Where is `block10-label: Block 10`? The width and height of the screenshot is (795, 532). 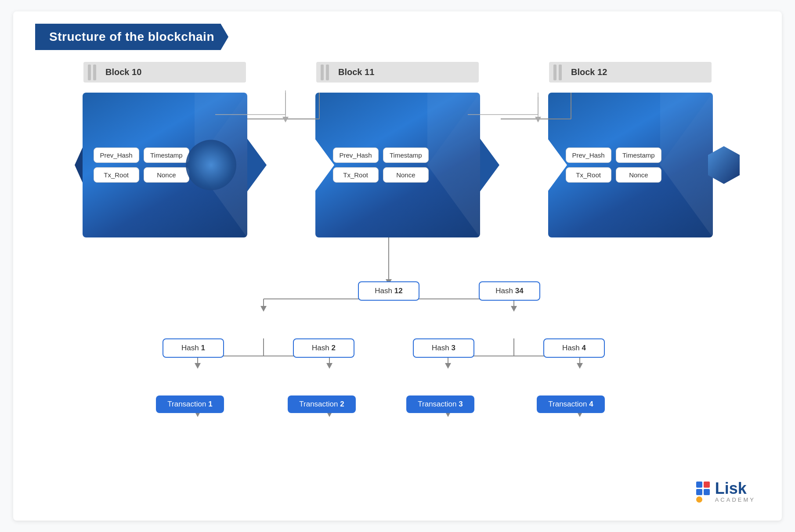 block10-label: Block 10 is located at coordinates (165, 72).